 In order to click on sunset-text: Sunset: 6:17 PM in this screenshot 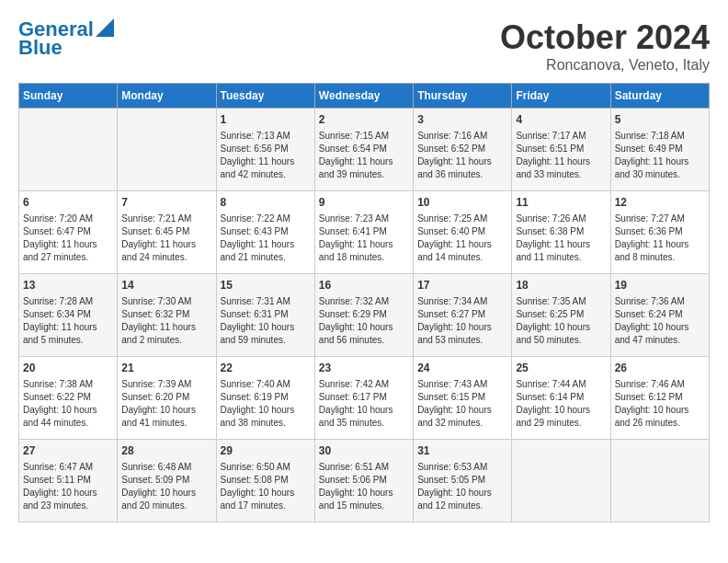, I will do `click(364, 397)`.